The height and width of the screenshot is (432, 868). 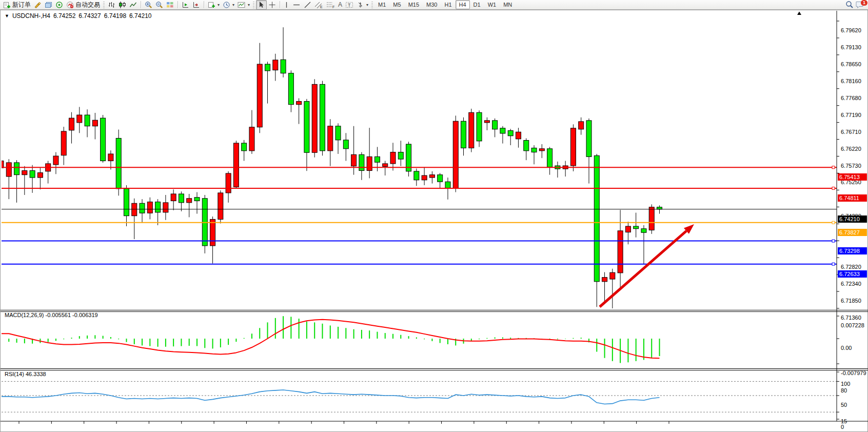 I want to click on notification-count-badge: 1, so click(x=864, y=3).